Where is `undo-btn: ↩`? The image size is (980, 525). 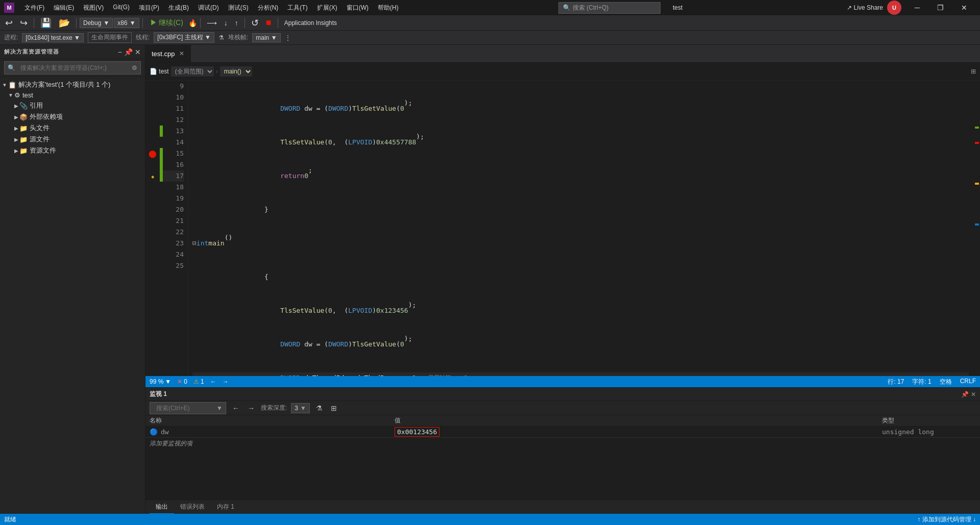 undo-btn: ↩ is located at coordinates (9, 23).